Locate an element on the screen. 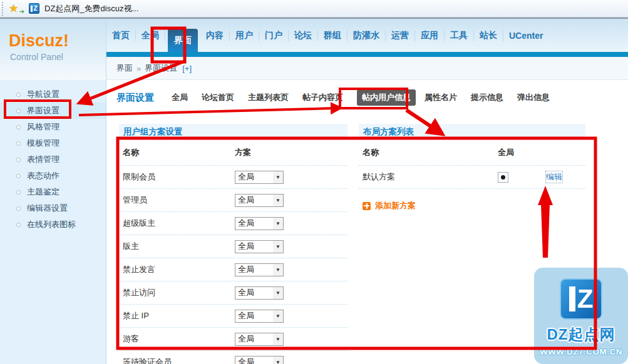 This screenshot has width=628, height=364. sidebar: 导航设置 界面设置 风格管理 模板管理 表情管理 表态动作 主题鉴定 编辑器设置… is located at coordinates (53, 222).